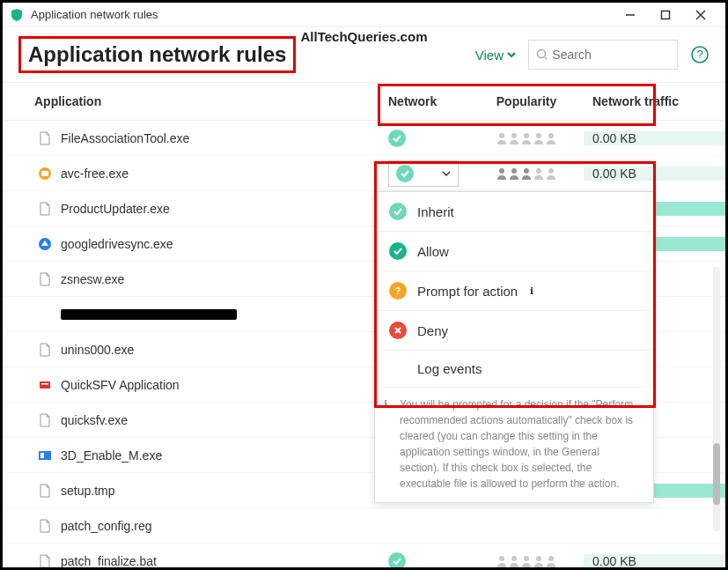 Image resolution: width=728 pixels, height=570 pixels. What do you see at coordinates (611, 55) in the screenshot?
I see `search-input` at bounding box center [611, 55].